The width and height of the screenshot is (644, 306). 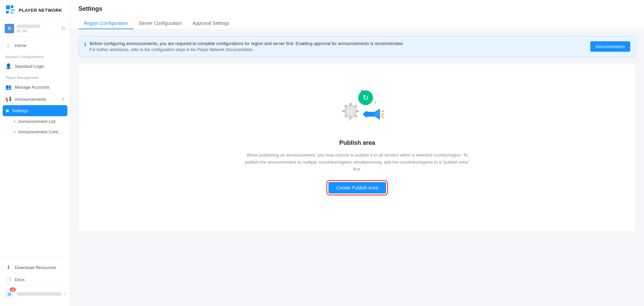 What do you see at coordinates (35, 132) in the screenshot?
I see `sidebar-item-announcement-cont: Announcement Cont...` at bounding box center [35, 132].